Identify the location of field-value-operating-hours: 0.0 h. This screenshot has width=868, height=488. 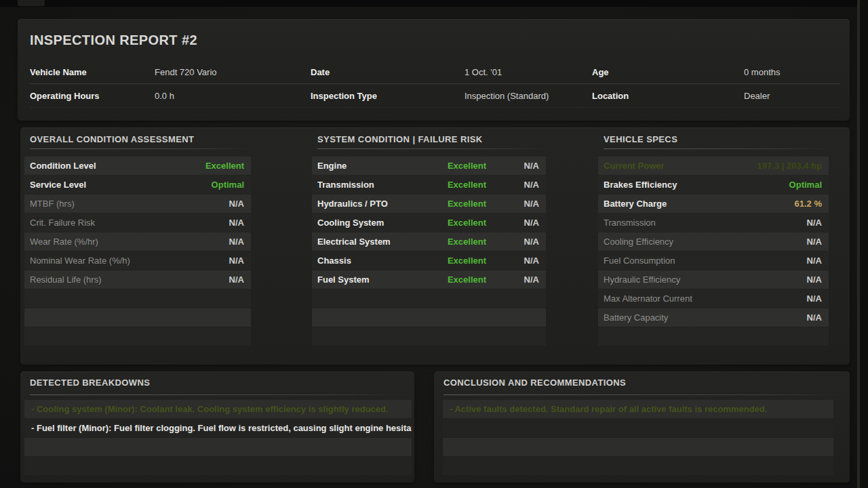
(233, 96).